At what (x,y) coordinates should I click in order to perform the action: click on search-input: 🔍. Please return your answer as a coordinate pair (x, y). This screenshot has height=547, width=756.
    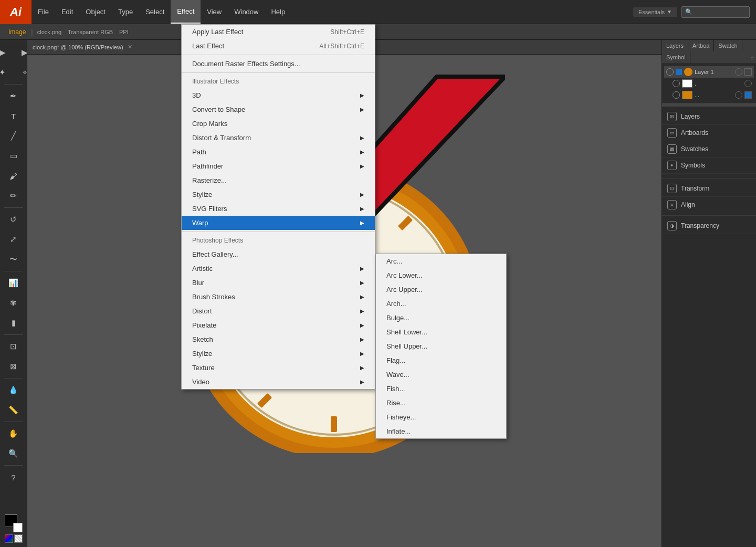
    Looking at the image, I should click on (689, 12).